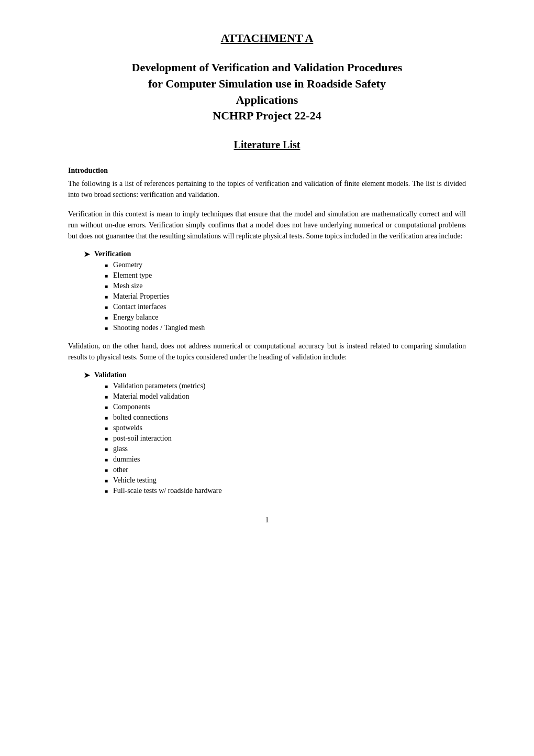 The width and height of the screenshot is (534, 756). I want to click on list-item-text: Validation parameters (metrics), so click(159, 386).